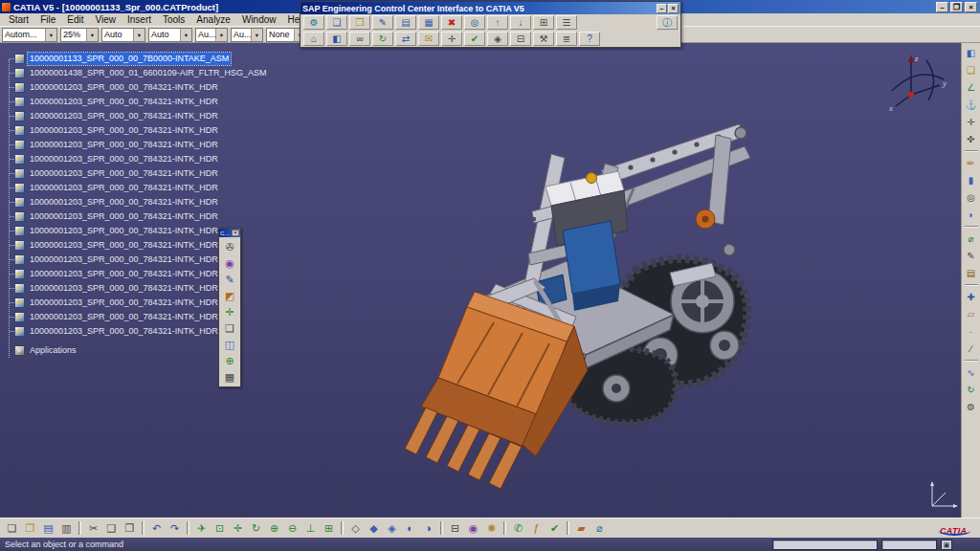 This screenshot has height=551, width=980. What do you see at coordinates (140, 19) in the screenshot?
I see `menu-item: Insert` at bounding box center [140, 19].